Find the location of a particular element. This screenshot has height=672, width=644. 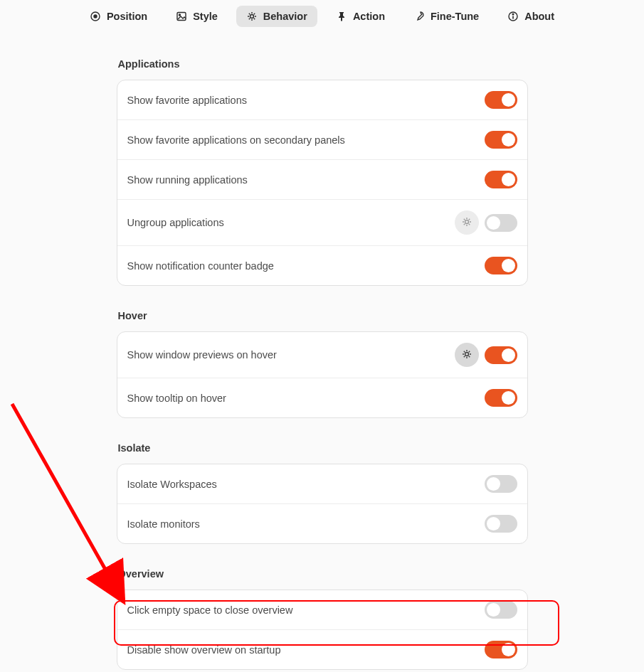

toggle-window-previews is located at coordinates (501, 356).